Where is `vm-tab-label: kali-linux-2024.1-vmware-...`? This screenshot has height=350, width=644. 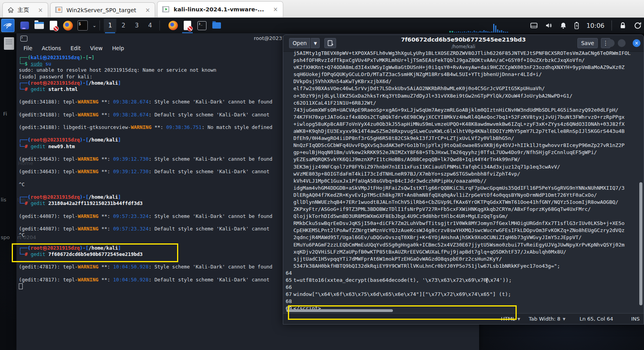
vm-tab-label: kali-linux-2024.1-vmware-... is located at coordinates (219, 9).